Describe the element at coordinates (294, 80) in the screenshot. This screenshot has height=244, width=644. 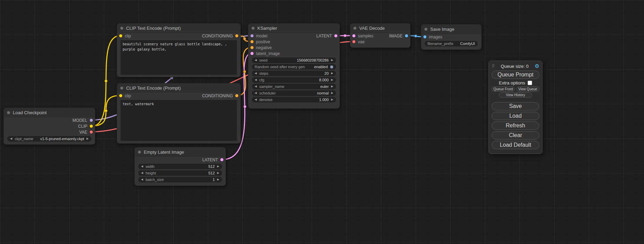
I see `widget-cfg: ◀ cfg 8.000 ▶` at that location.